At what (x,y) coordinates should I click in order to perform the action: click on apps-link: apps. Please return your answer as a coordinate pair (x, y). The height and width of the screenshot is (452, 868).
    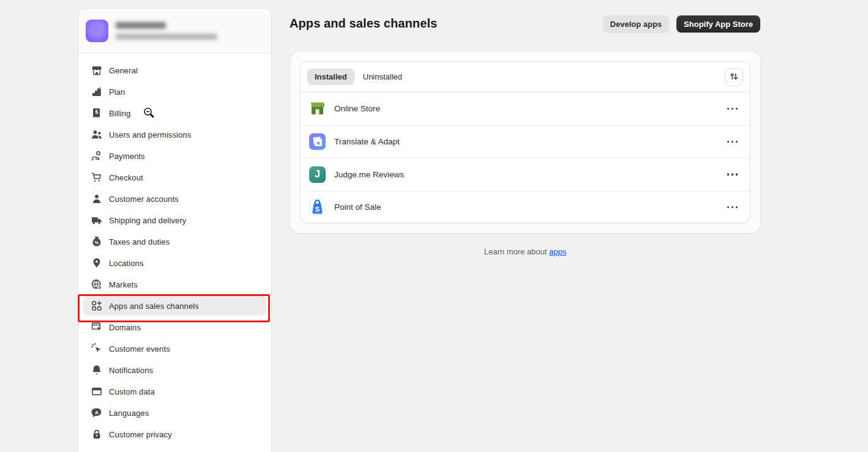
    Looking at the image, I should click on (558, 252).